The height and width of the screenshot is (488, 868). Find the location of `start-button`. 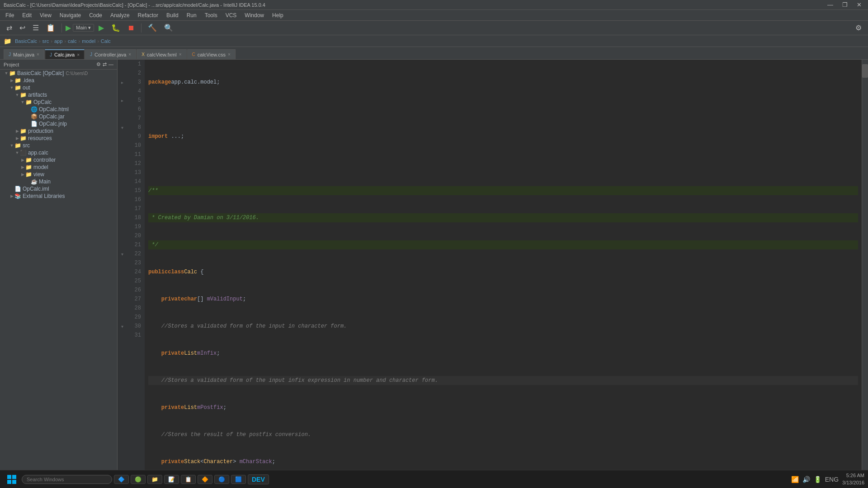

start-button is located at coordinates (12, 479).